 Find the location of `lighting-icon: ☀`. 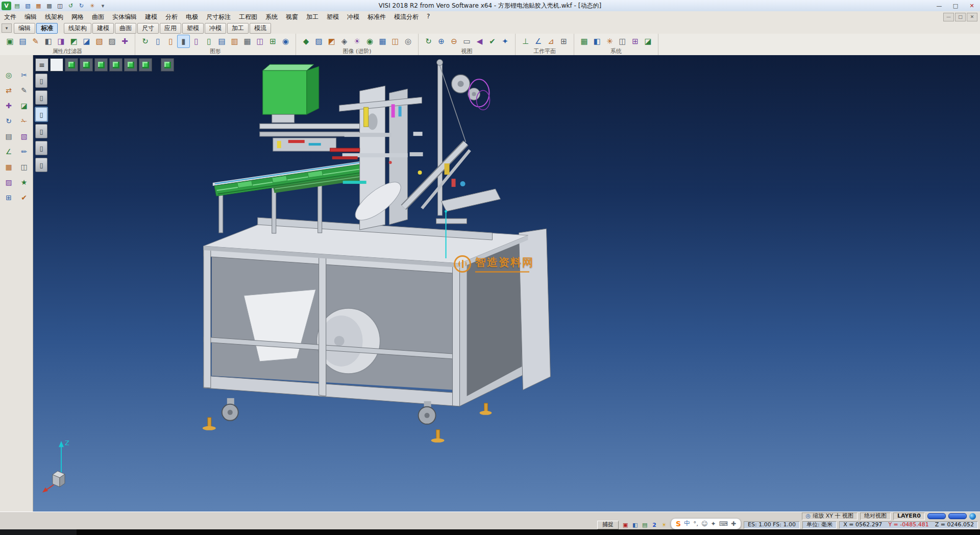

lighting-icon: ☀ is located at coordinates (357, 41).